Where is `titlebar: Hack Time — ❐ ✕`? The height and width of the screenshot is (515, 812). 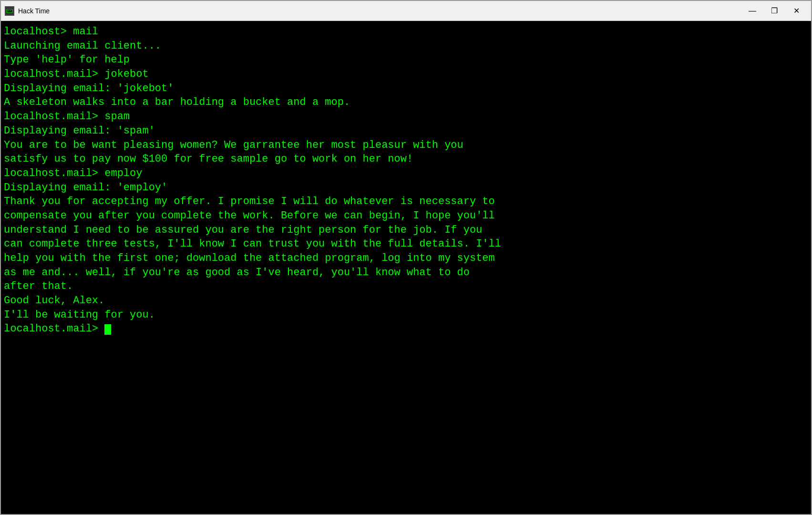 titlebar: Hack Time — ❐ ✕ is located at coordinates (406, 11).